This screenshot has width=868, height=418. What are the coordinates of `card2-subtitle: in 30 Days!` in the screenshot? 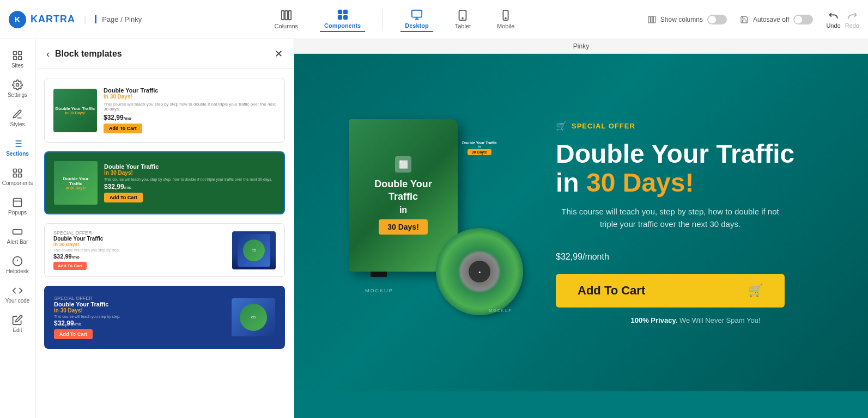 It's located at (190, 173).